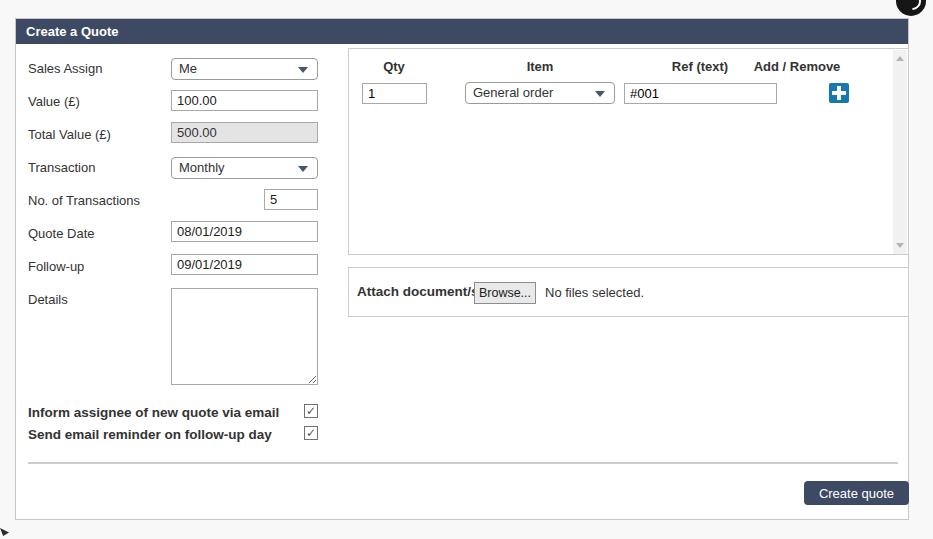 This screenshot has width=933, height=539. What do you see at coordinates (72, 32) in the screenshot?
I see `dialog-title: Create a Quote` at bounding box center [72, 32].